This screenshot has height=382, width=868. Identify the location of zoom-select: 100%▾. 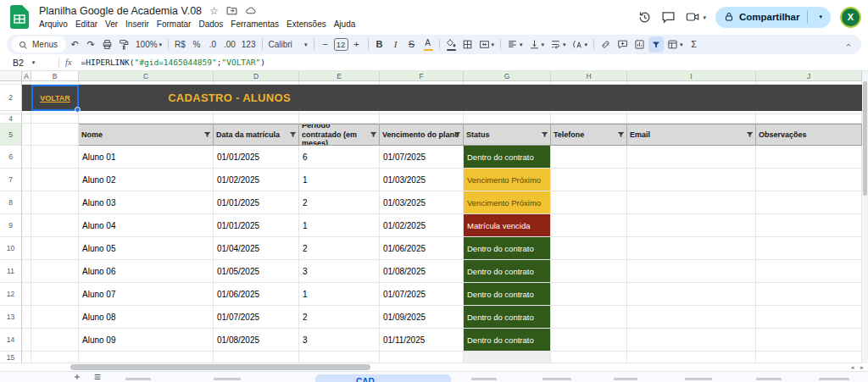
(149, 44).